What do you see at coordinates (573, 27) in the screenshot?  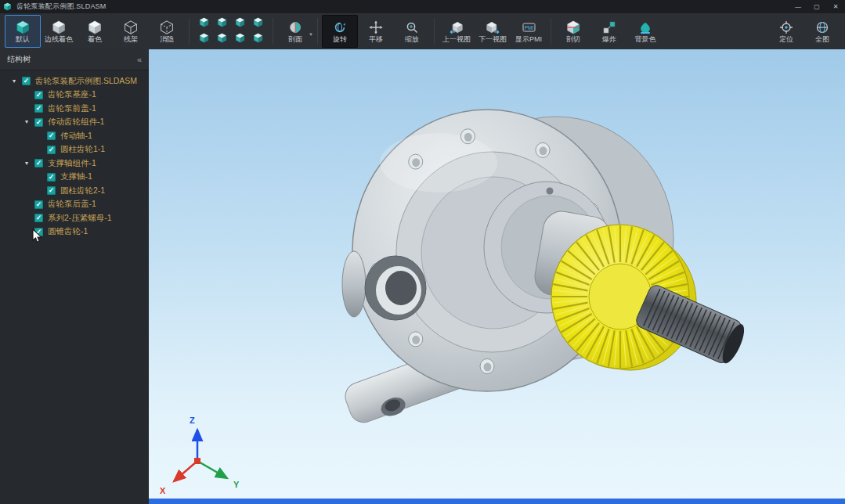 I see `cut-icon` at bounding box center [573, 27].